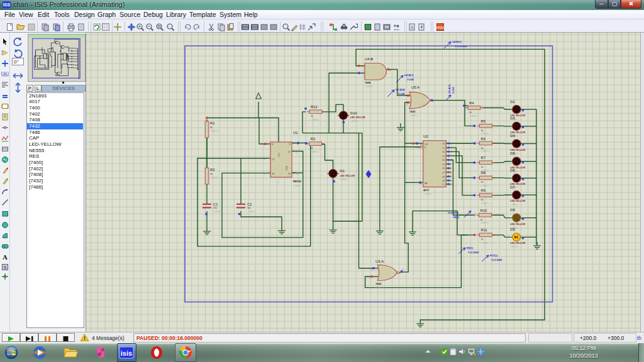  I want to click on svg-text: D5, so click(512, 153).